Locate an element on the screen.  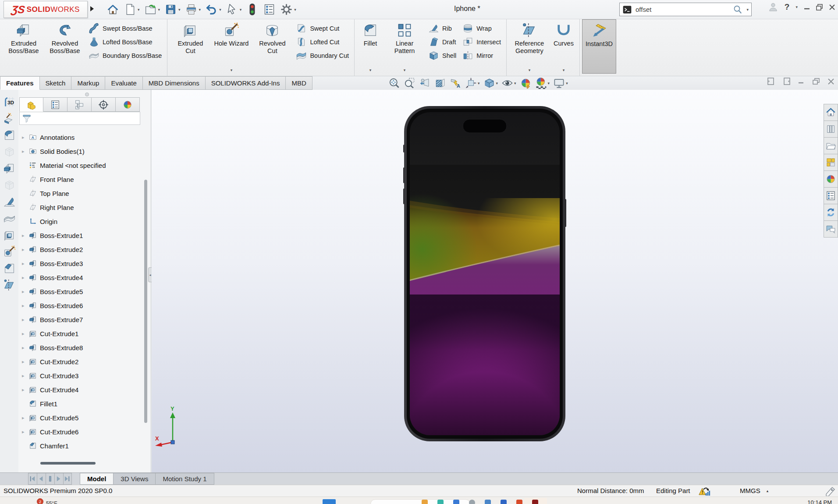
tab-evaluate: Evaluate is located at coordinates (124, 83).